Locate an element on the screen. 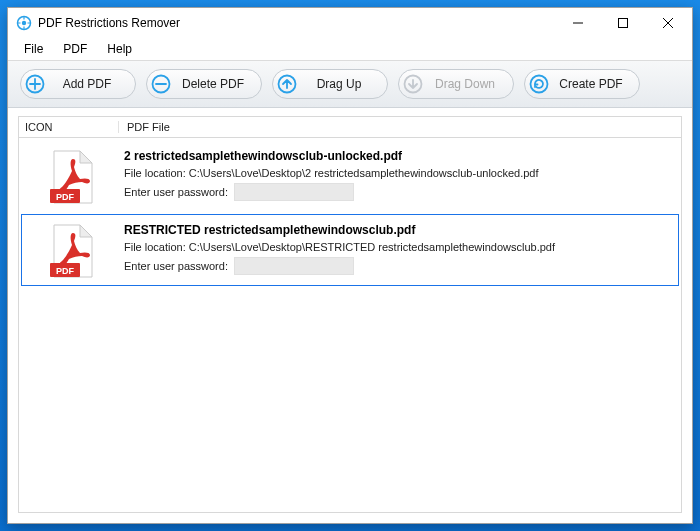 The image size is (700, 531). plus-icon is located at coordinates (35, 84).